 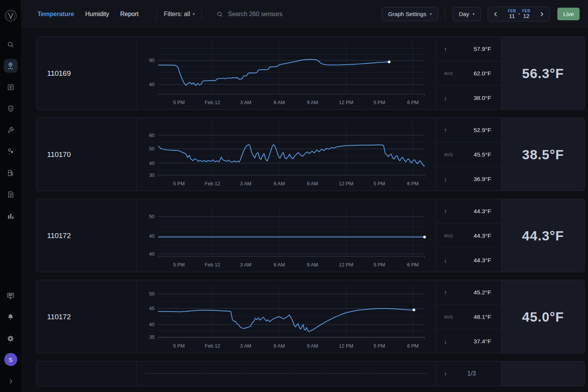 I want to click on shield-check-icon, so click(x=11, y=109).